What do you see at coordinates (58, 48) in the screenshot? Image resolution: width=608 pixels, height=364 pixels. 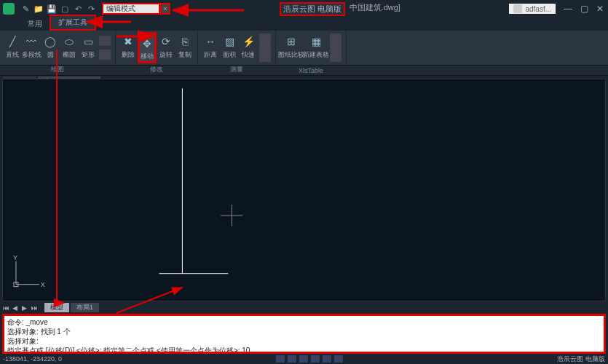 I see `ribbon-group-draw: ╱直线 〰多段线 ◯圆 ⬭椭圆 ▭矩形 绘图` at bounding box center [58, 48].